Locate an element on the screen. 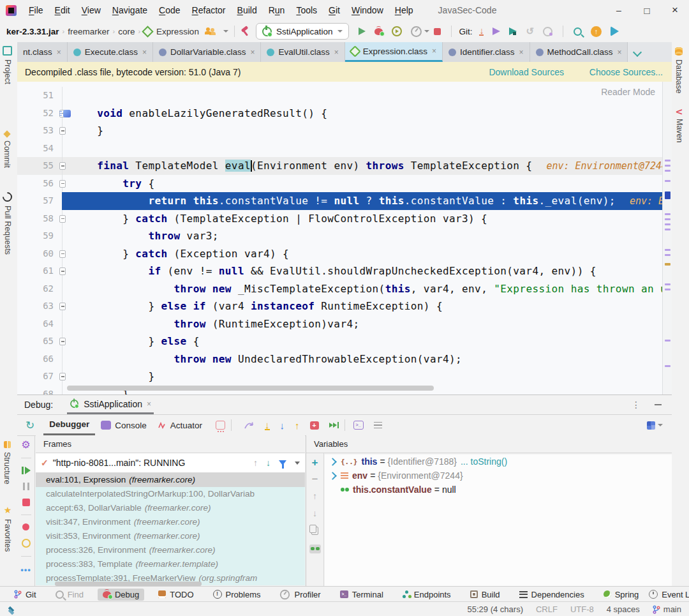 Image resolution: width=689 pixels, height=616 pixels. ide-update-icon: ↑ is located at coordinates (596, 32).